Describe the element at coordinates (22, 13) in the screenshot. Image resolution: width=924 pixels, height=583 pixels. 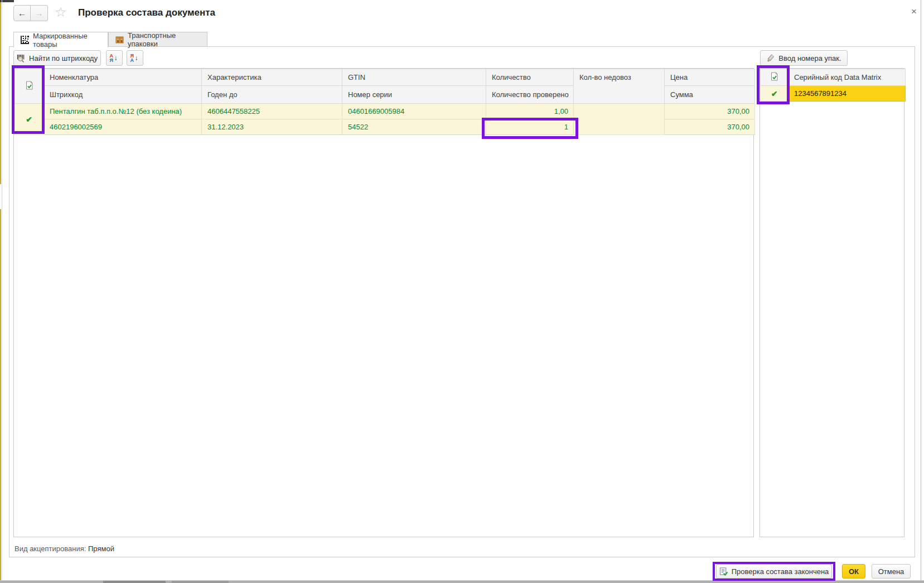
I see `back-button: ←` at that location.